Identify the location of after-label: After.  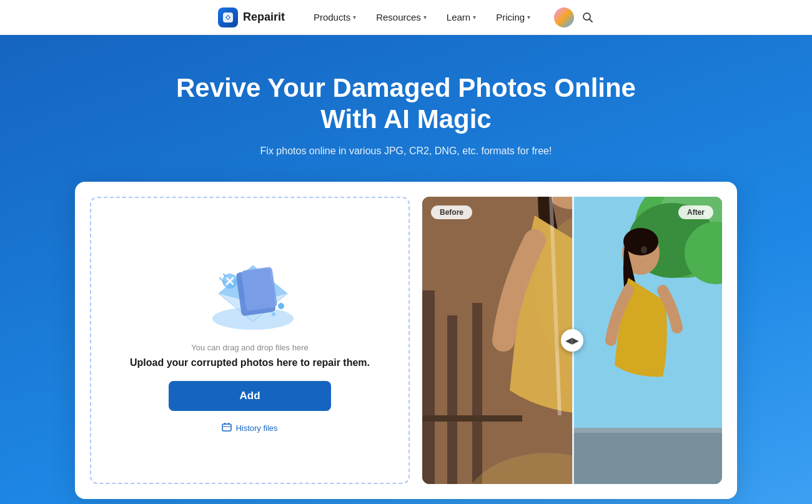
(696, 212).